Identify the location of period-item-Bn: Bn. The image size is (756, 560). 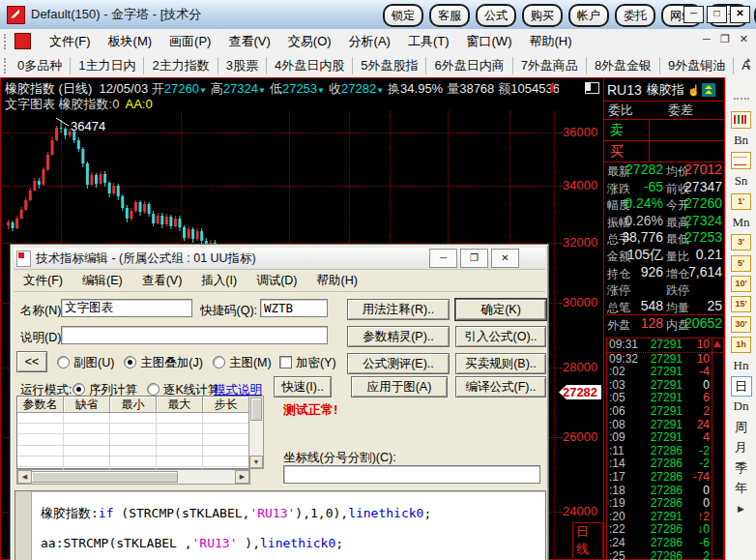
(741, 139).